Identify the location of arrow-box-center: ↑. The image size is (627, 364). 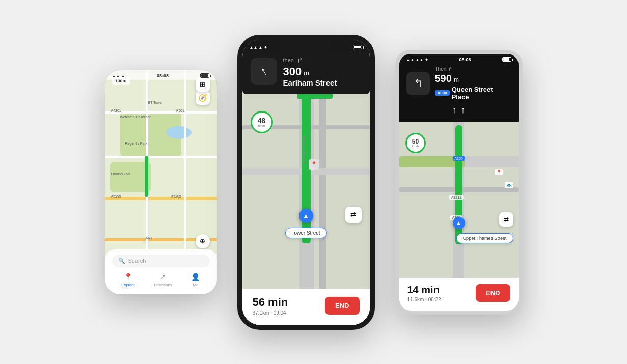
(264, 71).